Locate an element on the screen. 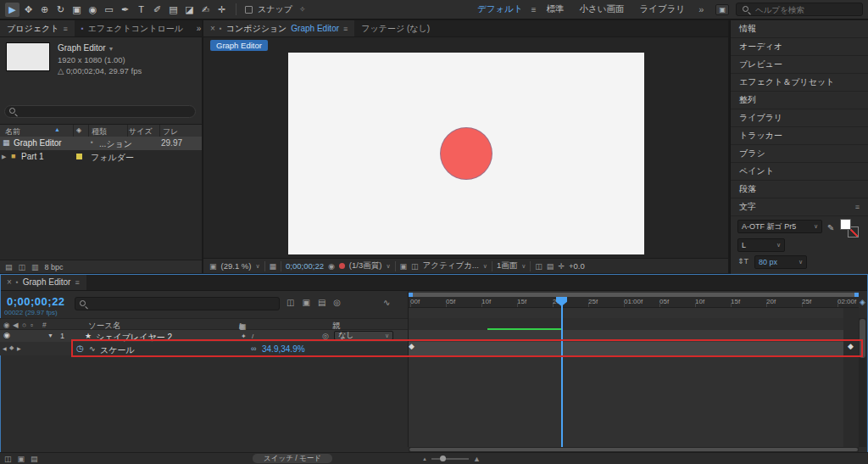  zoom-slider-handle is located at coordinates (442, 458).